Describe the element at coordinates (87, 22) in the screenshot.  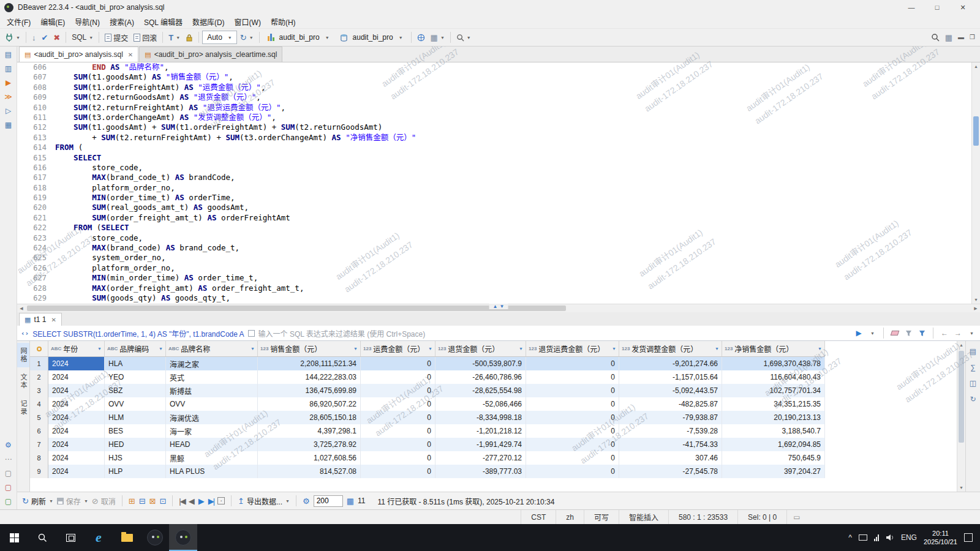
I see `menu-item-导航(N): 导航(N)` at that location.